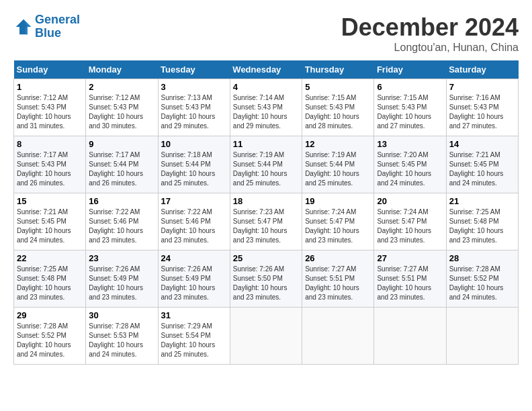 The image size is (532, 411). Describe the element at coordinates (266, 336) in the screenshot. I see `calendar-cell` at that location.